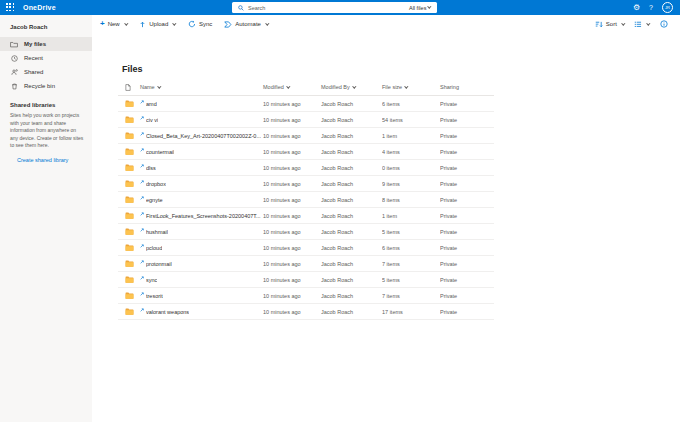 This screenshot has width=680, height=422. What do you see at coordinates (334, 8) in the screenshot?
I see `search-input: Search All files` at bounding box center [334, 8].